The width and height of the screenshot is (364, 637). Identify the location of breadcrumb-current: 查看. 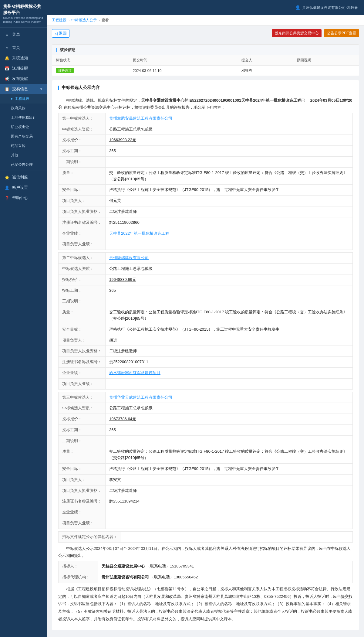
(105, 20).